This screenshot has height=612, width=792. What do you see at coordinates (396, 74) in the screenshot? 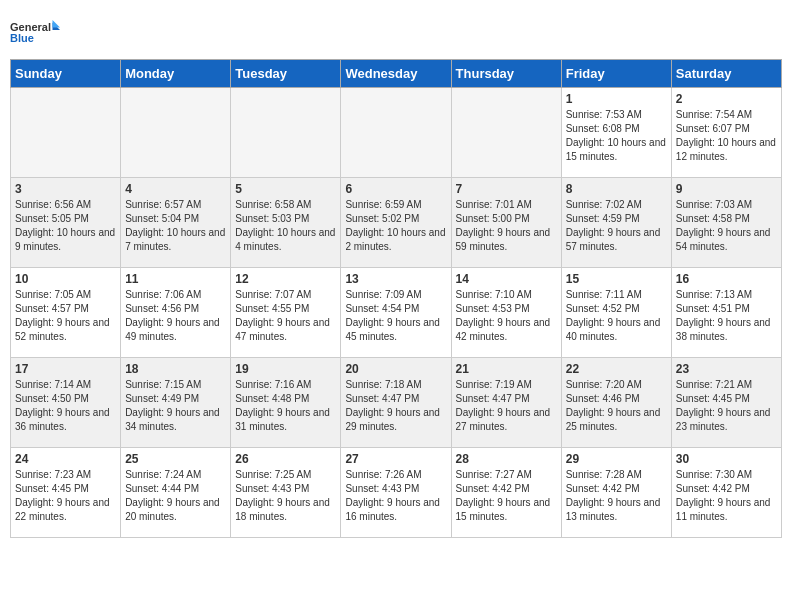
I see `weekday-header-wednesday: Wednesday` at bounding box center [396, 74].